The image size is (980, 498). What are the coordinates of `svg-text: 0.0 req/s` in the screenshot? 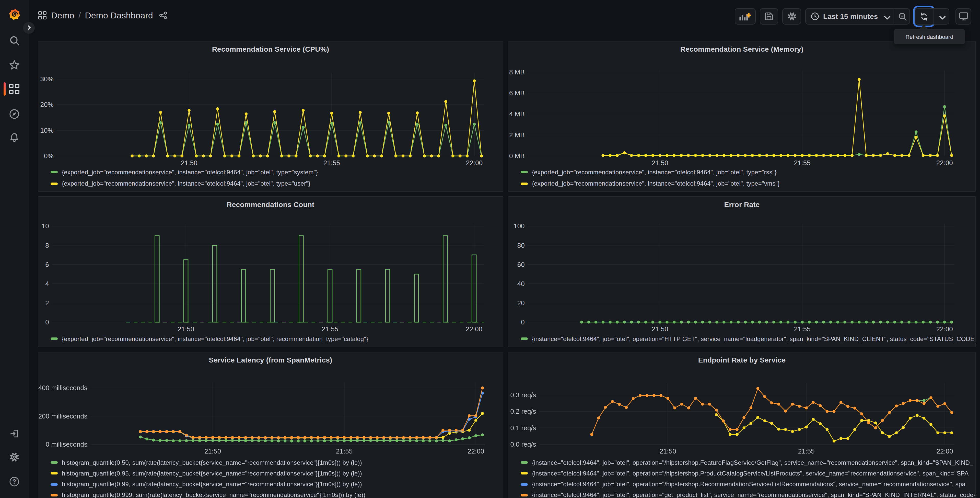 It's located at (523, 444).